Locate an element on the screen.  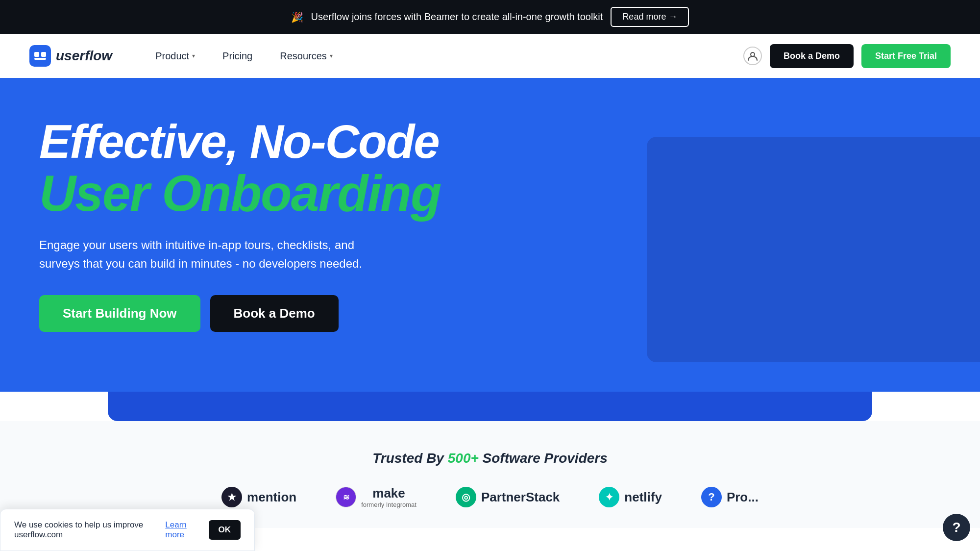
make-subtitle: formerly Integromat is located at coordinates (389, 505).